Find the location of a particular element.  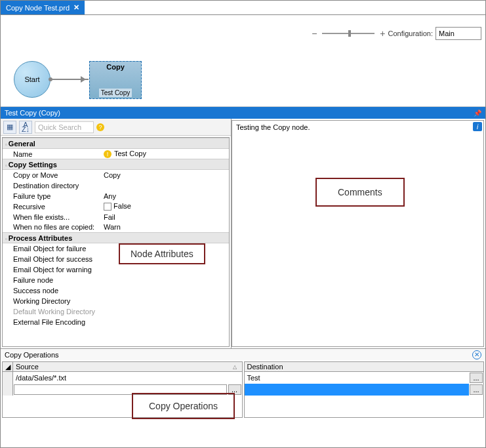

file-tab: Copy Node Test.prd ✕ is located at coordinates (43, 8).